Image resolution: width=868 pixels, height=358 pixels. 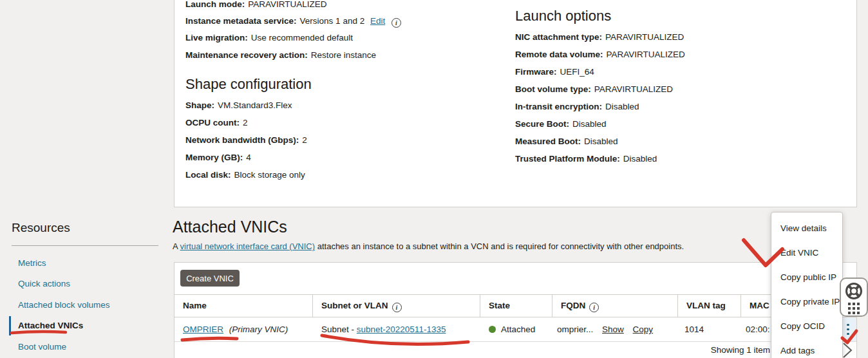 What do you see at coordinates (854, 291) in the screenshot?
I see `lifebuoy-icon` at bounding box center [854, 291].